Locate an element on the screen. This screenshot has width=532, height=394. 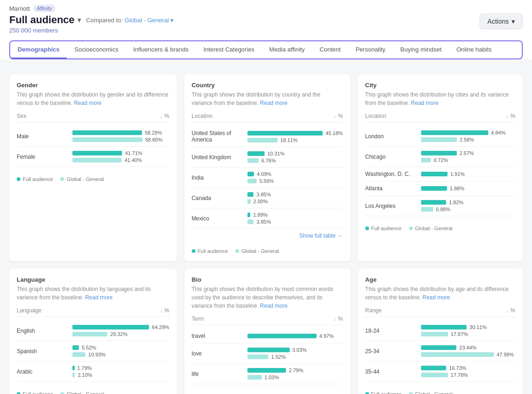
table-row: India4.09%5.56% is located at coordinates (267, 178).